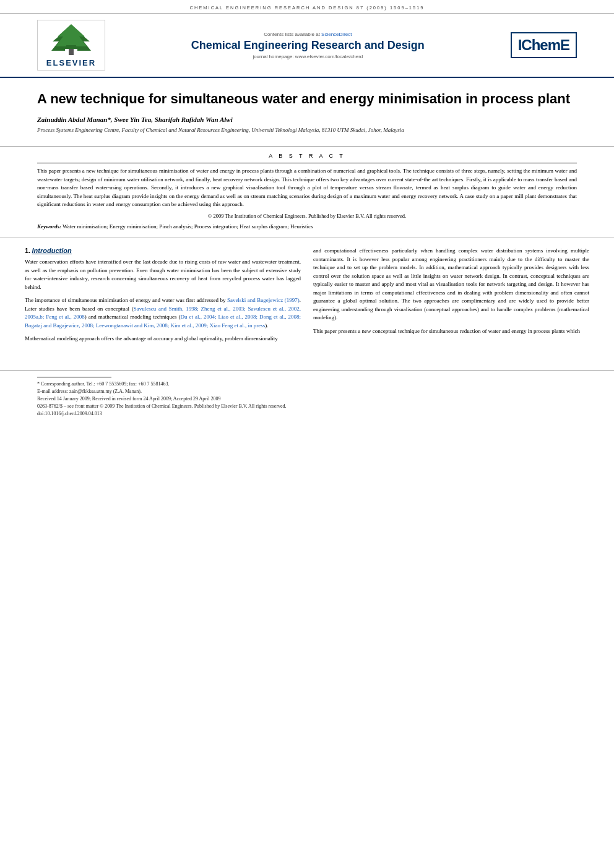 Image resolution: width=614 pixels, height=868 pixels. Describe the element at coordinates (27, 251) in the screenshot. I see `section1-number: 1.` at that location.